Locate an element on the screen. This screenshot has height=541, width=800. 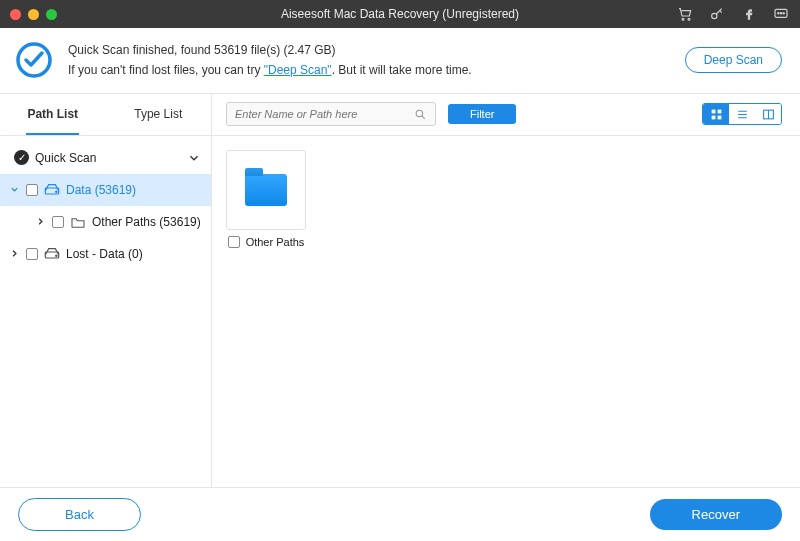
close-window-button is located at coordinates (16, 14).